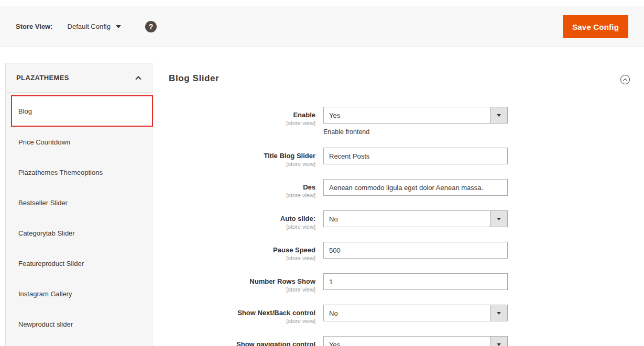 The height and width of the screenshot is (346, 644). What do you see at coordinates (79, 233) in the screenshot?
I see `sidebar-item-categorytab-slider: Categorytab Slider` at bounding box center [79, 233].